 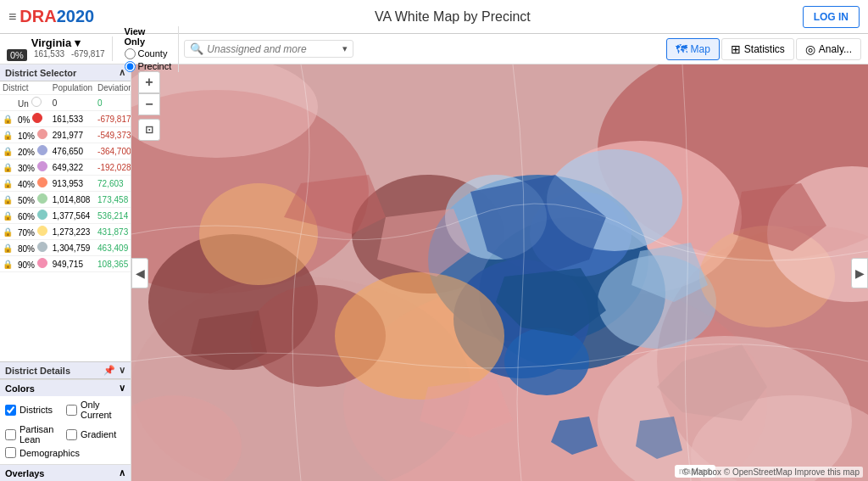 I want to click on population-cell: 1,304,759, so click(x=73, y=248).